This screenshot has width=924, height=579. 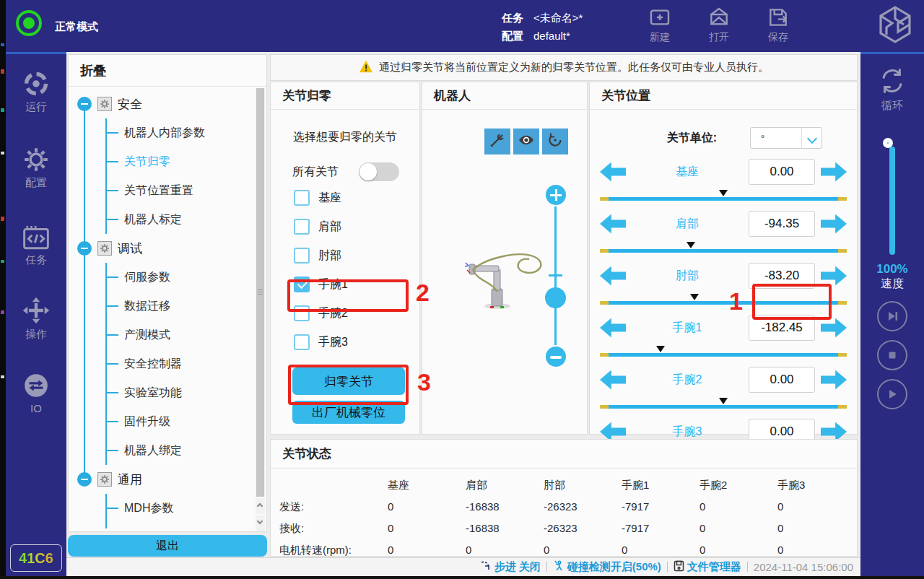 What do you see at coordinates (302, 198) in the screenshot?
I see `checkbox-base` at bounding box center [302, 198].